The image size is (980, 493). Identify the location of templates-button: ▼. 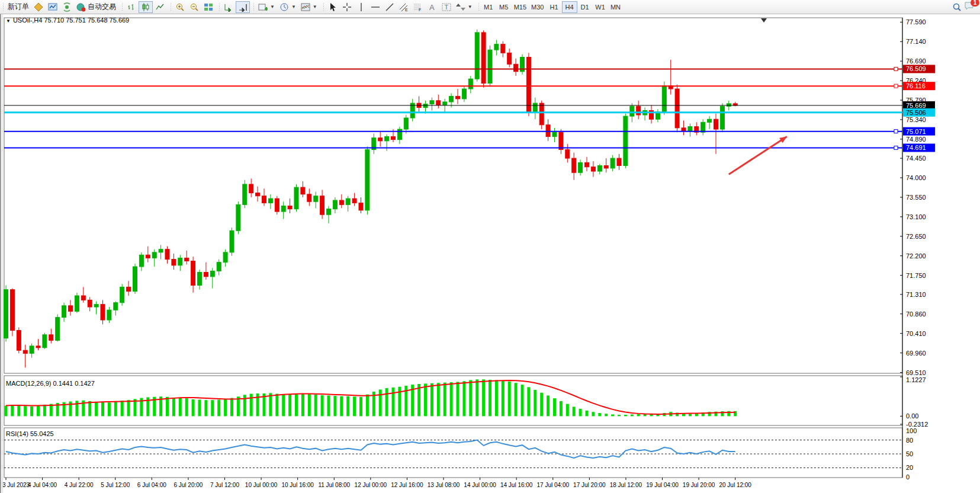
(309, 7).